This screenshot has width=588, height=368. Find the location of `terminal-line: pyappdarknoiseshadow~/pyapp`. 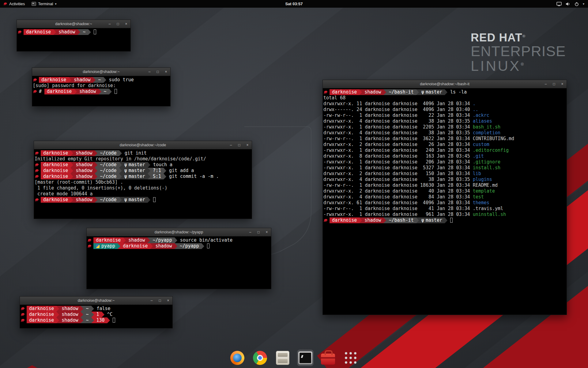

terminal-line: pyappdarknoiseshadow~/pyapp is located at coordinates (179, 246).